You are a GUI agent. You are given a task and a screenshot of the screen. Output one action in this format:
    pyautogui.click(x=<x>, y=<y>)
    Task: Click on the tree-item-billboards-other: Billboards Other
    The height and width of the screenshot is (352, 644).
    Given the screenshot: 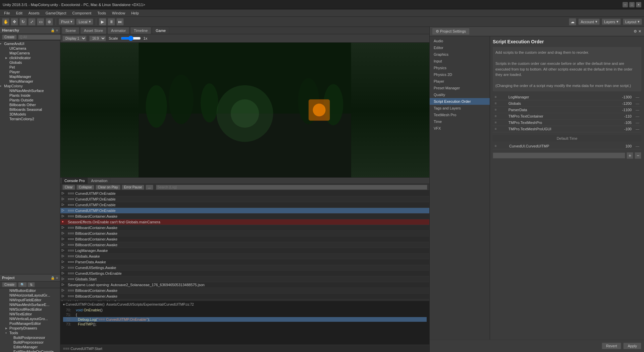 What is the action you would take?
    pyautogui.click(x=30, y=105)
    